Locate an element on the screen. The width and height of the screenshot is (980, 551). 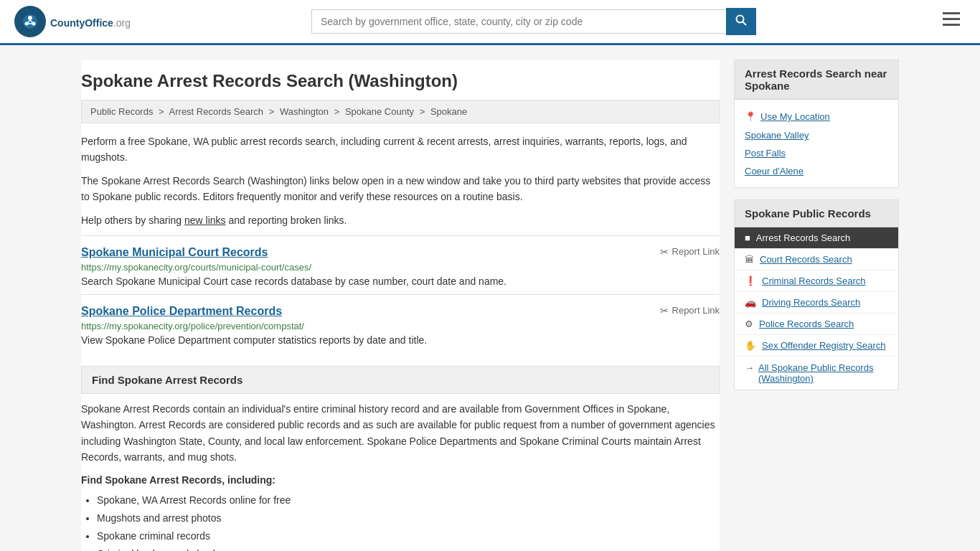
nearby-link-1: Spokane Valley is located at coordinates (776, 135).